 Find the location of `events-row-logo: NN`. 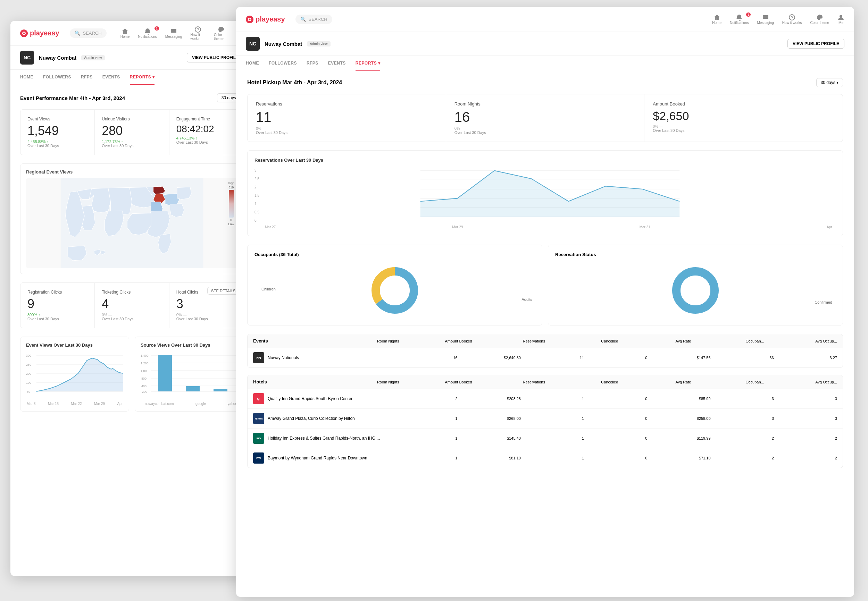

events-row-logo: NN is located at coordinates (258, 358).